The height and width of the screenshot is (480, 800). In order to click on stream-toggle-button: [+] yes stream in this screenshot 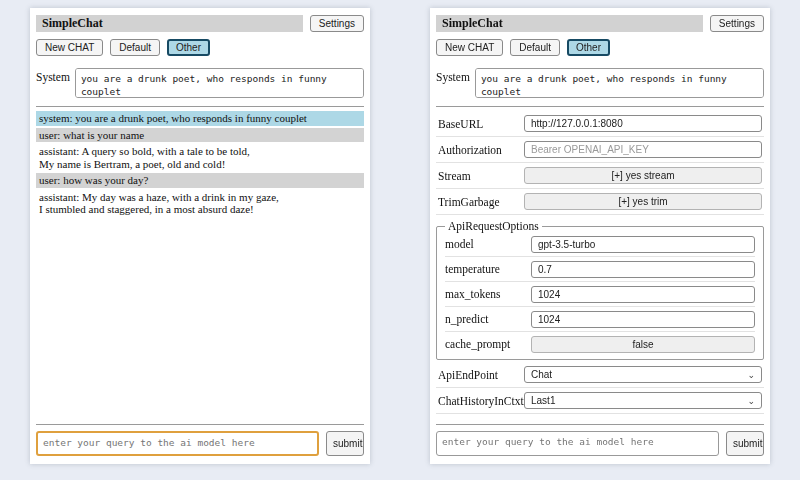, I will do `click(643, 176)`.